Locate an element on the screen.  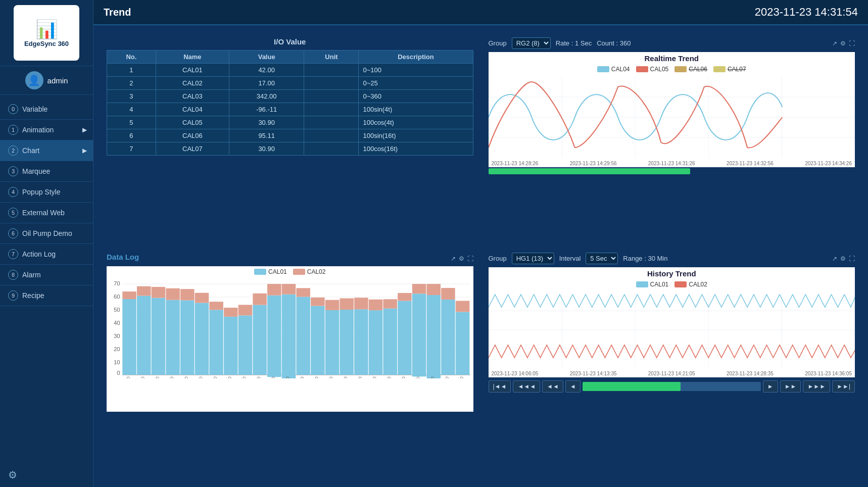
pb-next: ►► is located at coordinates (791, 386).